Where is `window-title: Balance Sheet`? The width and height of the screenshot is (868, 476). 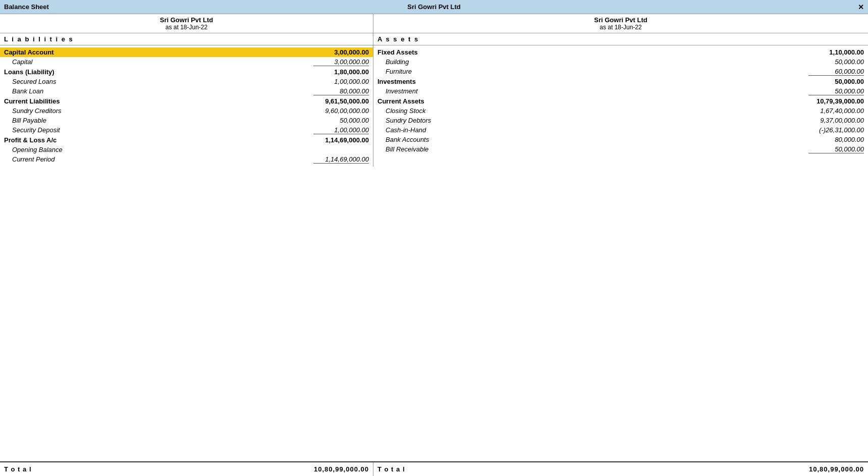 window-title: Balance Sheet is located at coordinates (26, 7).